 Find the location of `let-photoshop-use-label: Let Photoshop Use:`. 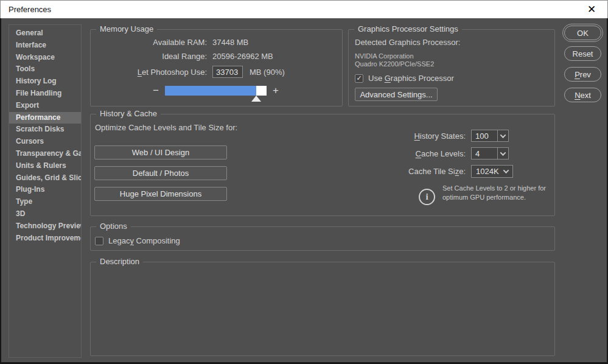

let-photoshop-use-label: Let Photoshop Use: is located at coordinates (152, 72).